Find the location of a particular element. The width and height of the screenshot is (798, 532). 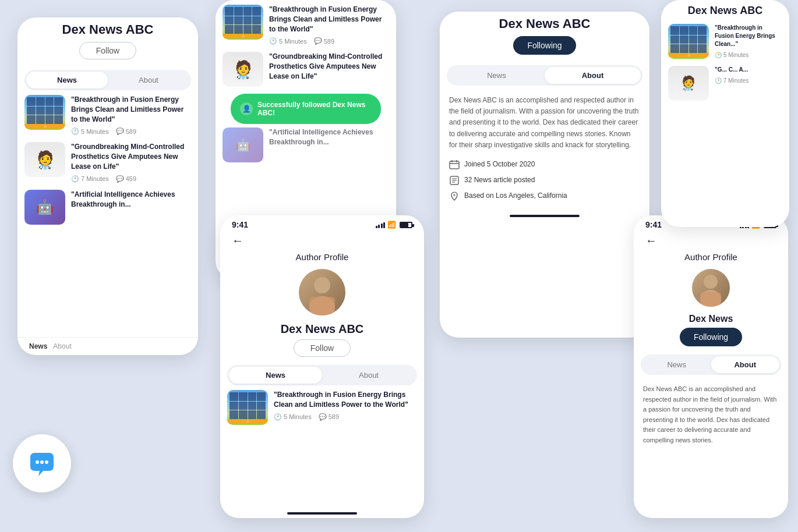

article-headline-2: "Groundbreaking Mind-Controlled Prosthet… is located at coordinates (131, 157).